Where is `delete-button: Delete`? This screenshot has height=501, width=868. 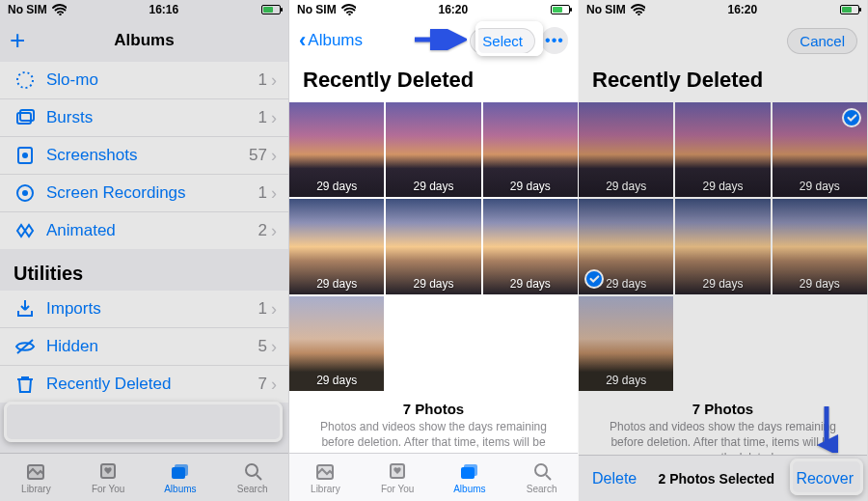 delete-button: Delete is located at coordinates (614, 479).